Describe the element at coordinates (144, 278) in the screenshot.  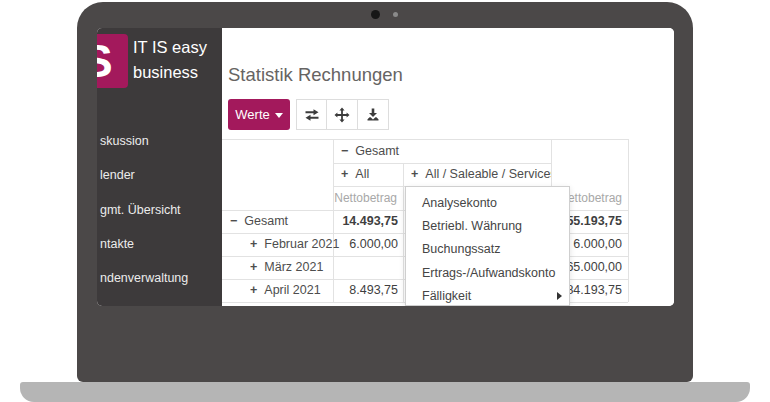
I see `sidebar-item-kundenverwaltung: ndenverwaltung` at that location.